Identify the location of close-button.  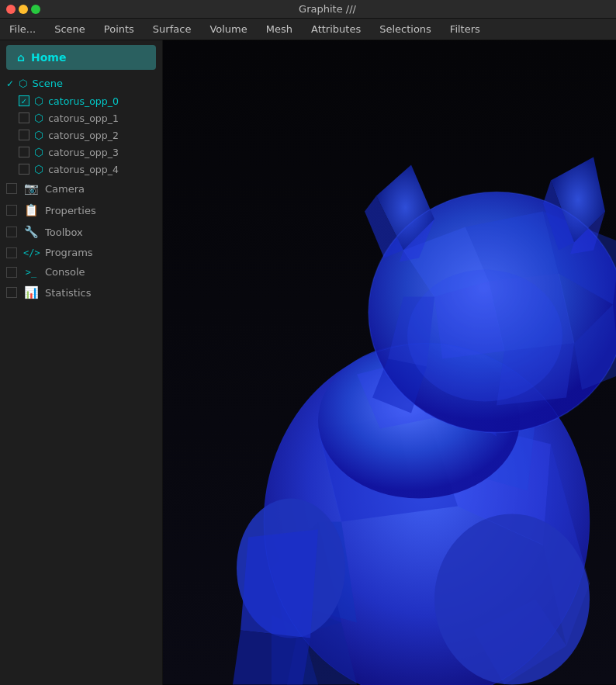
(11, 9).